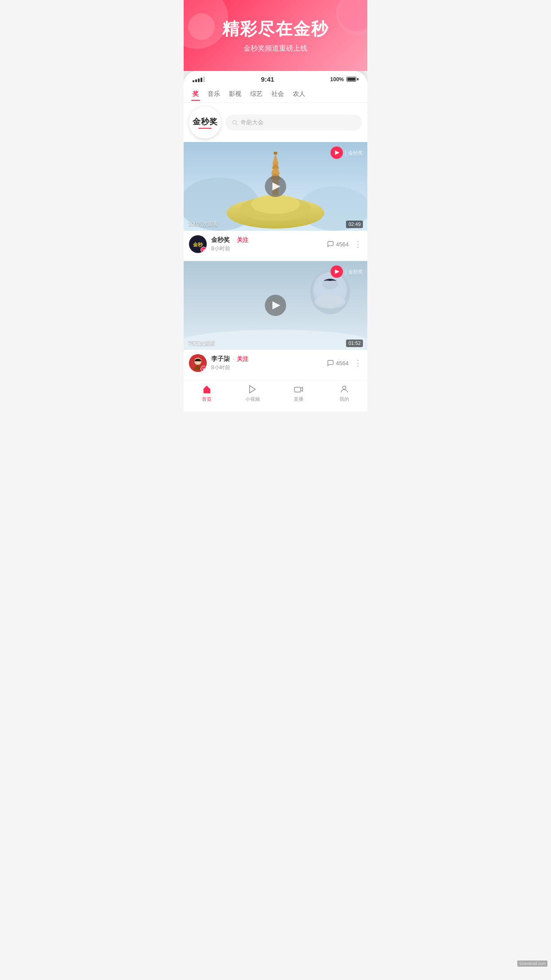 The image size is (551, 980). Describe the element at coordinates (204, 250) in the screenshot. I see `v-badge-1: V` at that location.